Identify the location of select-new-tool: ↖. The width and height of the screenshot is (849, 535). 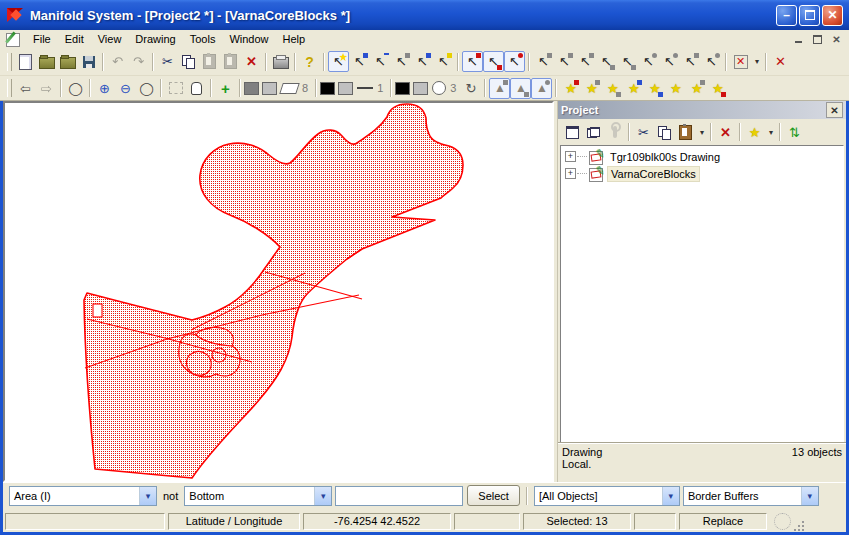
(338, 62).